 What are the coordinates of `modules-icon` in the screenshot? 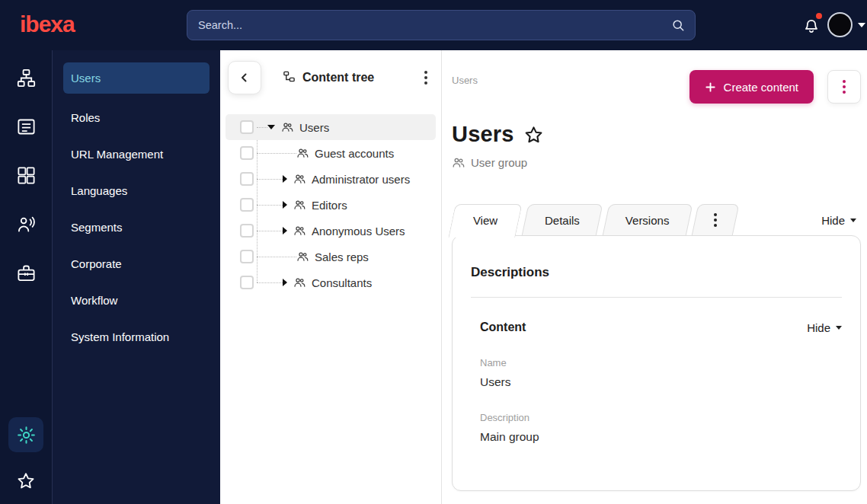 It's located at (26, 175).